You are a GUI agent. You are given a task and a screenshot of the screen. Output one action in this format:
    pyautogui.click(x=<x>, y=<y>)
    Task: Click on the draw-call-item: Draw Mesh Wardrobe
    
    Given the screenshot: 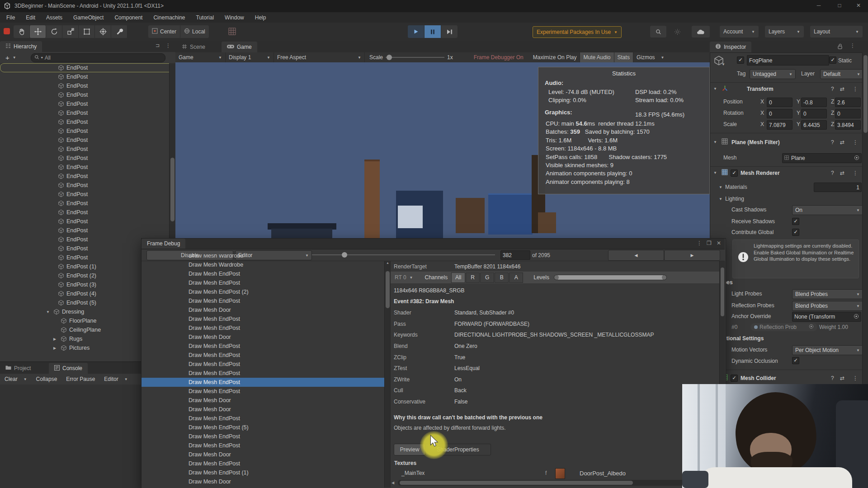 What is the action you would take?
    pyautogui.click(x=263, y=258)
    